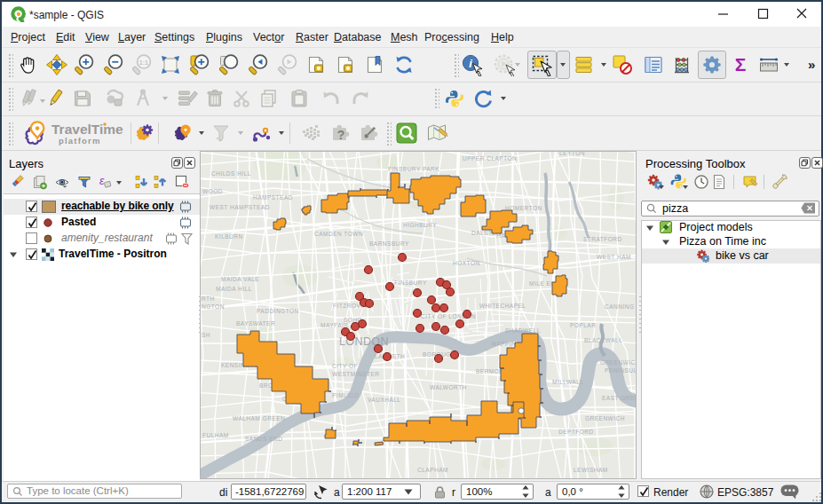 This screenshot has height=504, width=823. Describe the element at coordinates (619, 398) in the screenshot. I see `svg-text: EAST GREENW` at that location.